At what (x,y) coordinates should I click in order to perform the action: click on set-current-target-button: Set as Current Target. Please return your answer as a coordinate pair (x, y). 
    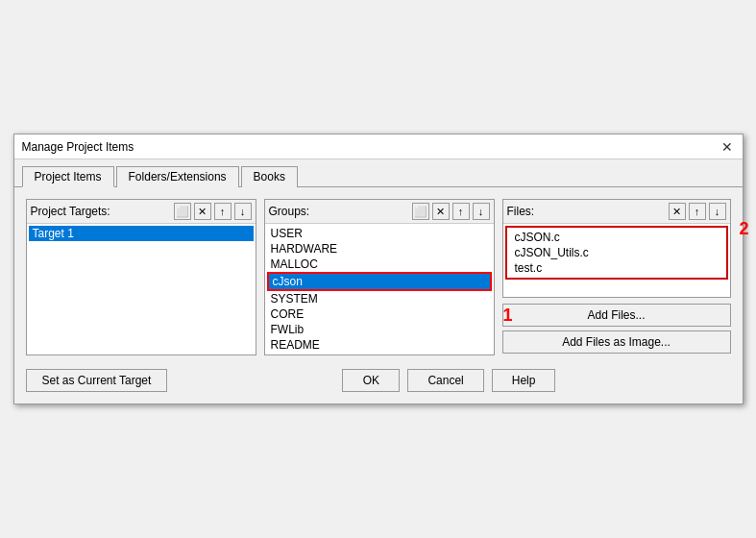
    Looking at the image, I should click on (97, 380).